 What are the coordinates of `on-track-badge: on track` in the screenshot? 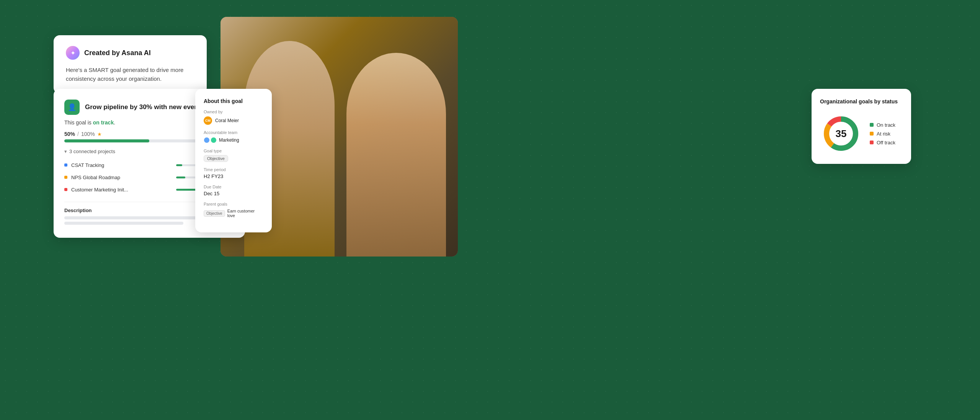 It's located at (103, 123).